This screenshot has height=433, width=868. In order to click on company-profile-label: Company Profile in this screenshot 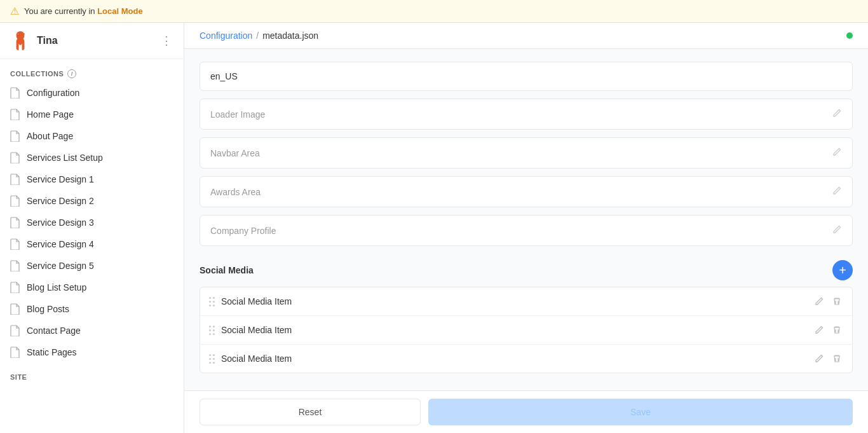, I will do `click(243, 231)`.